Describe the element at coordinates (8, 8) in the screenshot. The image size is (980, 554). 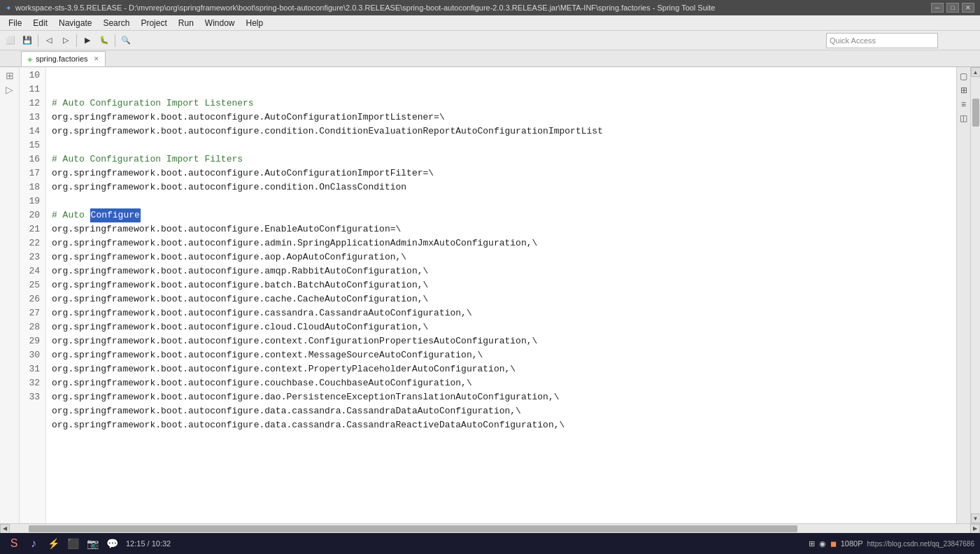
I see `app-icon: ✦` at that location.